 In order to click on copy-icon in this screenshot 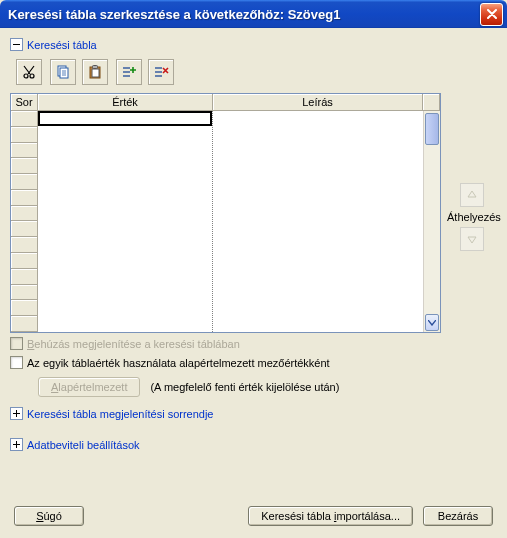, I will do `click(63, 72)`.